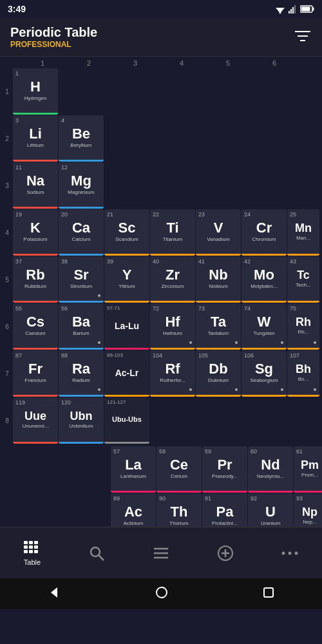 The image size is (322, 644). Describe the element at coordinates (81, 138) in the screenshot. I see `element-Be: 4 Be Beryllium` at that location.